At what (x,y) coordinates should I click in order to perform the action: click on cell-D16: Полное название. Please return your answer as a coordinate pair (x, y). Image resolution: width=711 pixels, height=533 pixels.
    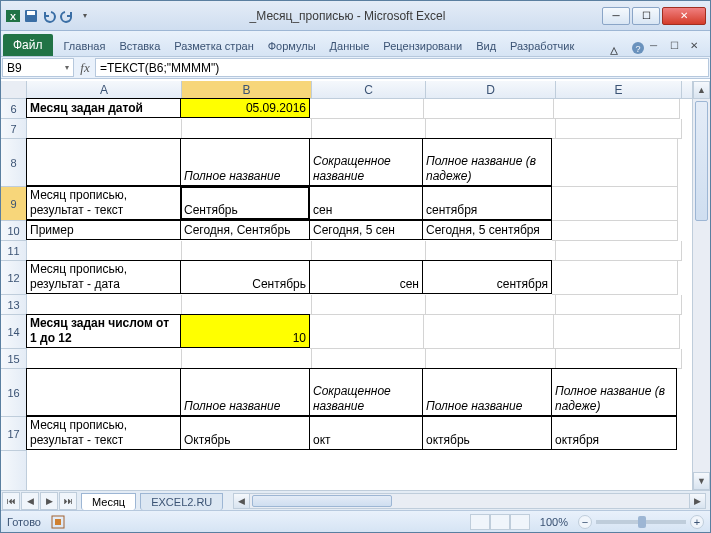
    Looking at the image, I should click on (487, 392).